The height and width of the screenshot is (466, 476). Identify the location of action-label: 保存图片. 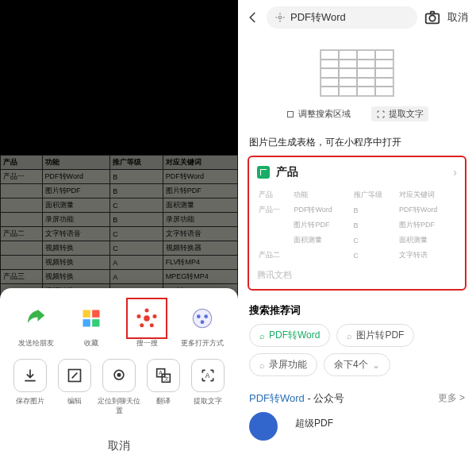
(30, 402).